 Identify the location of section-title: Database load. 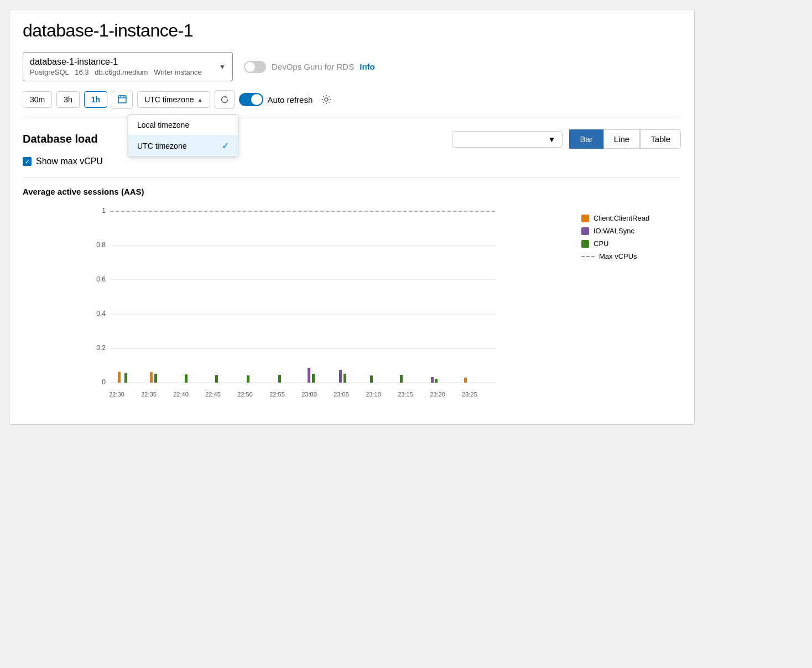
(60, 139).